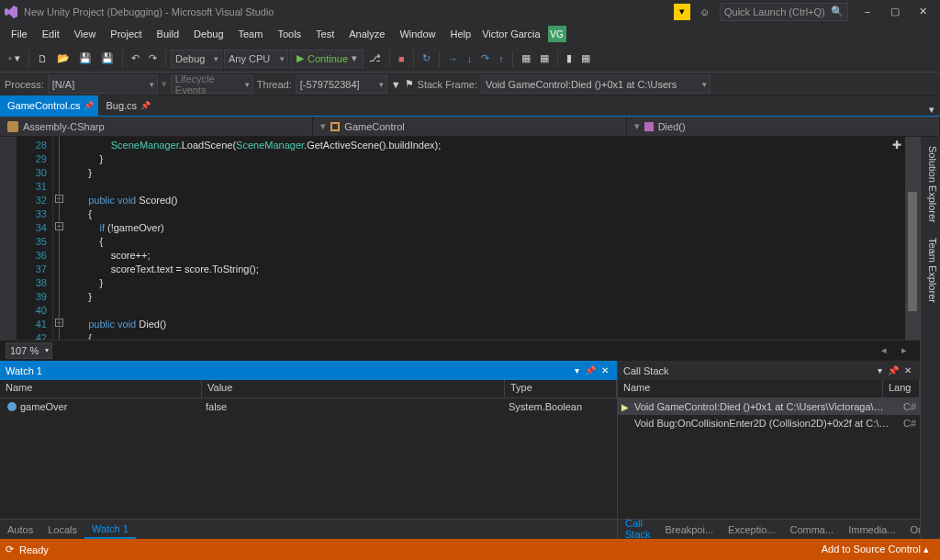  What do you see at coordinates (397, 84) in the screenshot?
I see `thread-flags-button: ▼` at bounding box center [397, 84].